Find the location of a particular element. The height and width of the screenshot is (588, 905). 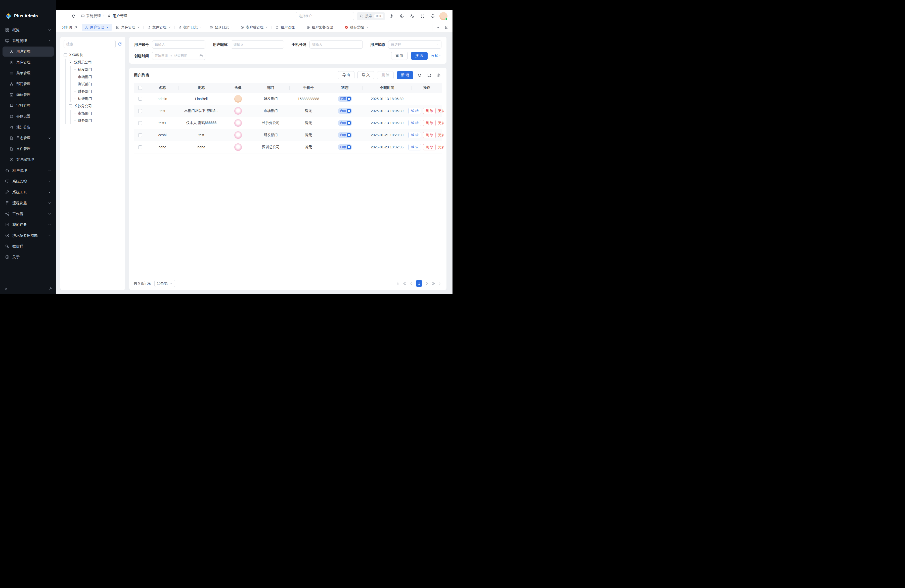

sidebar-item-menu-management: 菜单管理 is located at coordinates (28, 73).